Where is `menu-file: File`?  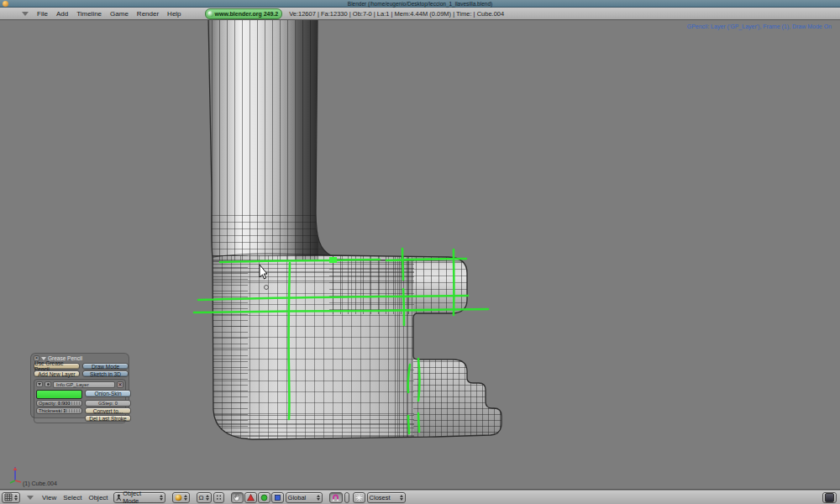 menu-file: File is located at coordinates (42, 13).